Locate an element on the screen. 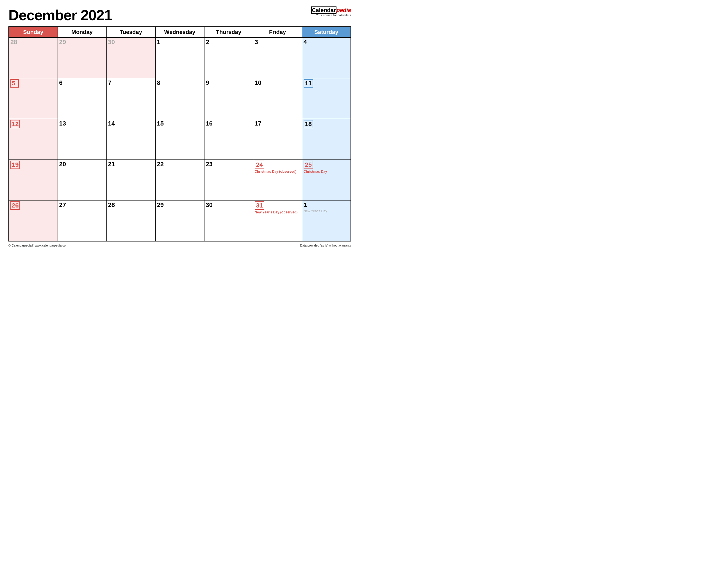 The height and width of the screenshot is (588, 719). day-number: 17 is located at coordinates (259, 124).